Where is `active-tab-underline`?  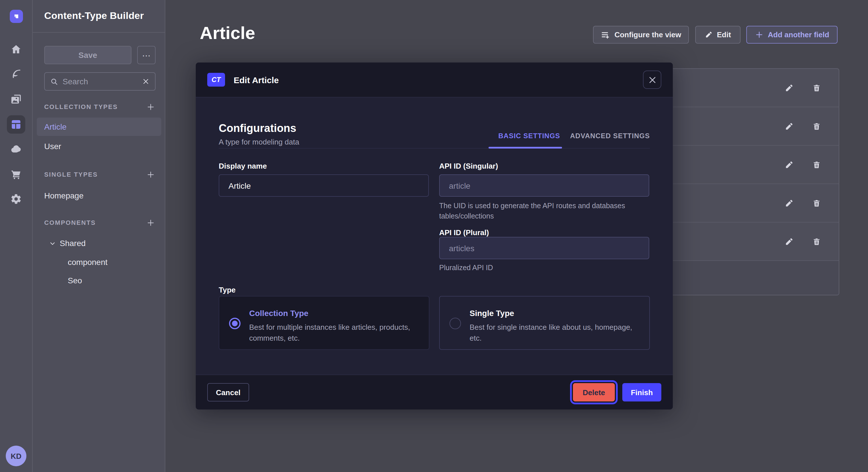
active-tab-underline is located at coordinates (525, 147).